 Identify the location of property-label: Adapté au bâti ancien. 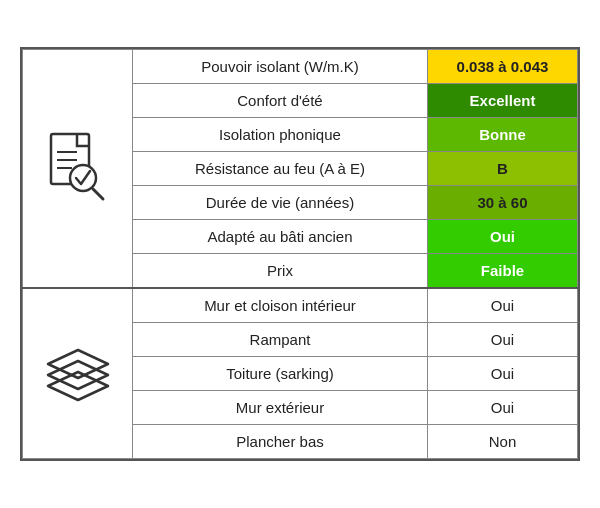
(280, 237).